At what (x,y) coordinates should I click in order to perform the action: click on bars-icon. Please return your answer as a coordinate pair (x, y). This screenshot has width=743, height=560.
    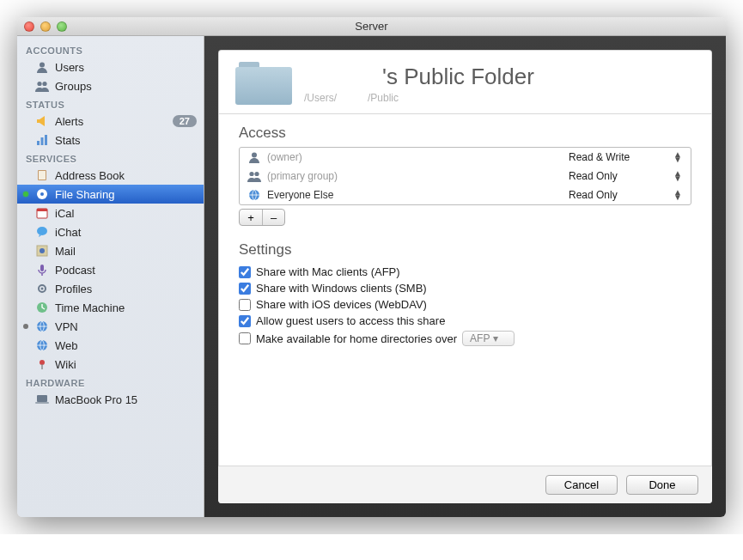
    Looking at the image, I should click on (42, 140).